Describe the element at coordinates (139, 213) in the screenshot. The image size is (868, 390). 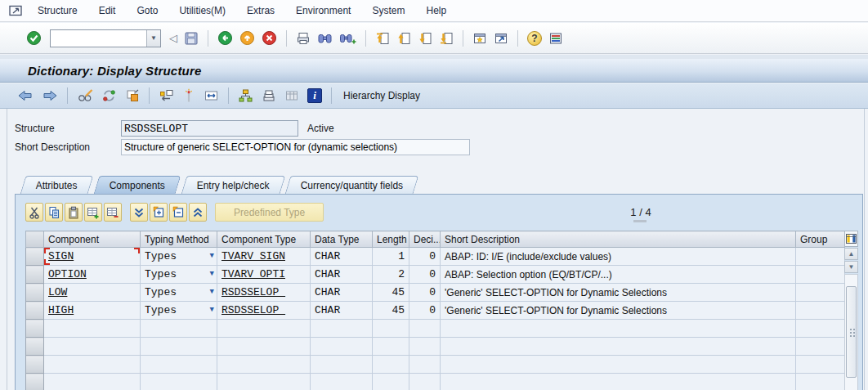
I see `select-block-button` at that location.